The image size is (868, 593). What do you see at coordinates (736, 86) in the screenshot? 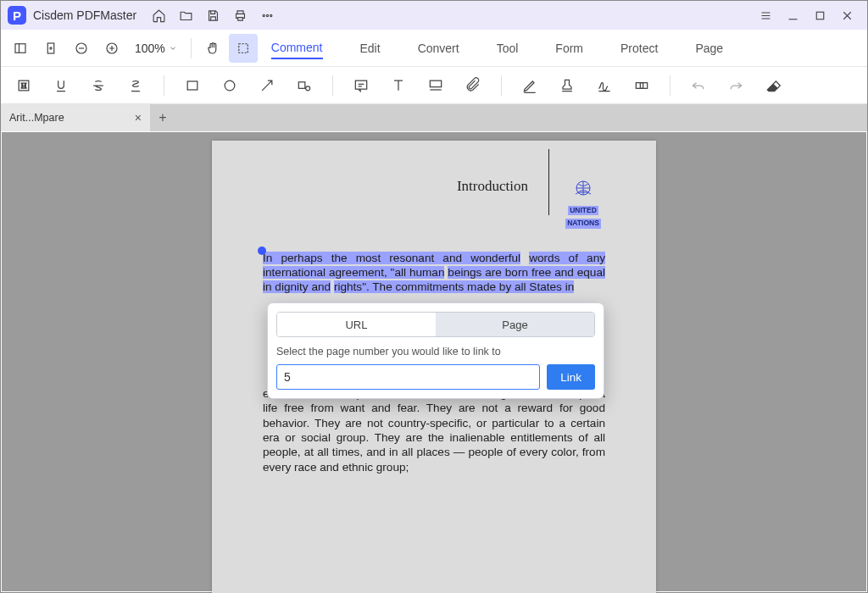
I see `redo-icon` at bounding box center [736, 86].